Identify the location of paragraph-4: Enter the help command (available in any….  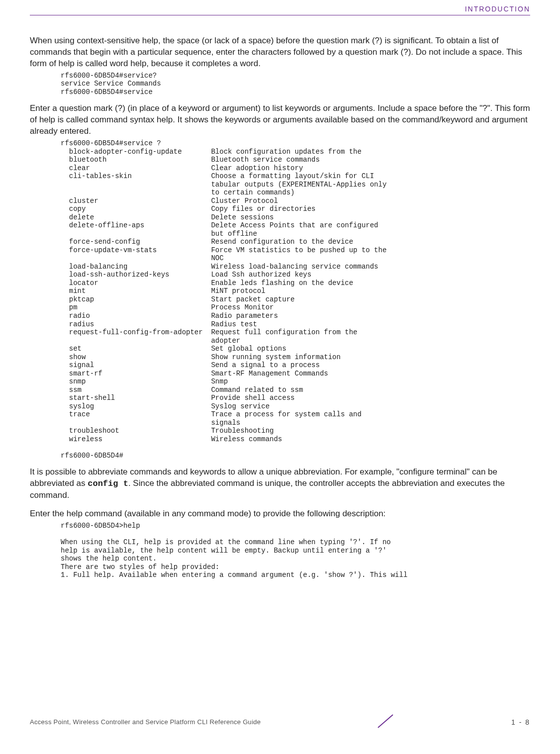
(280, 514).